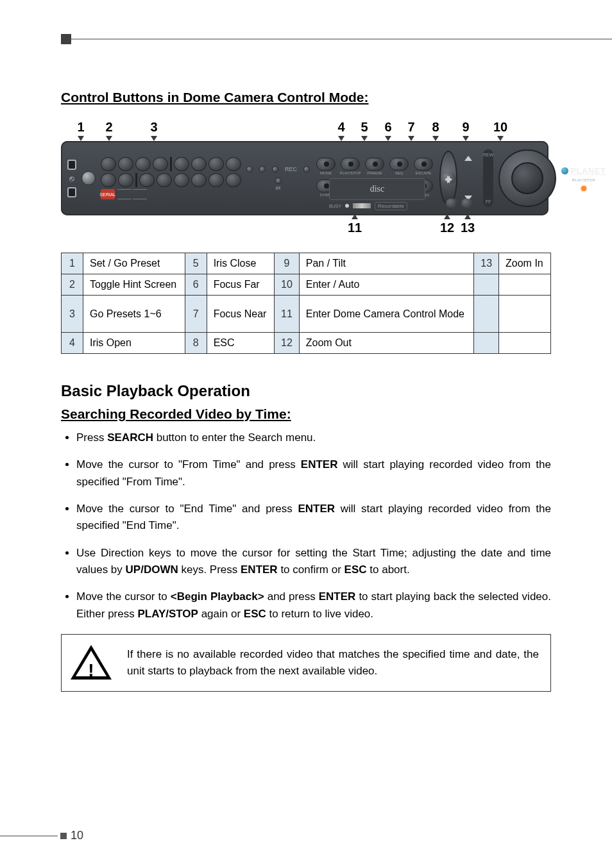  What do you see at coordinates (221, 614) in the screenshot?
I see `text: again or` at bounding box center [221, 614].